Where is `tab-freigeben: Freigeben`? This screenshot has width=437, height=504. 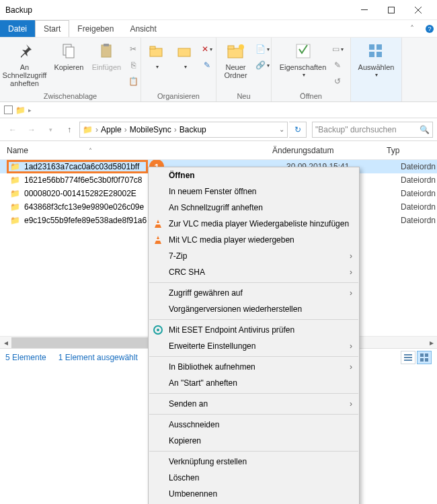 tab-freigeben: Freigeben is located at coordinates (95, 28).